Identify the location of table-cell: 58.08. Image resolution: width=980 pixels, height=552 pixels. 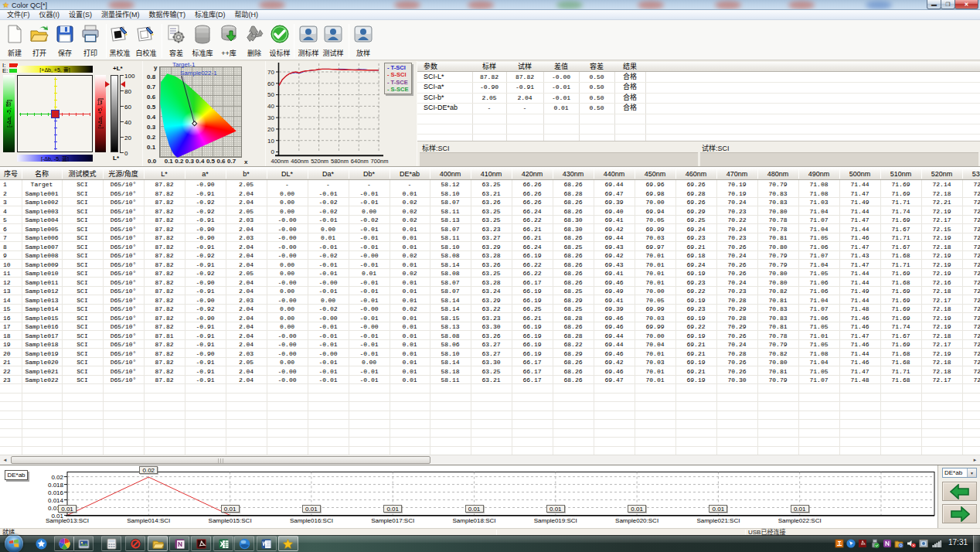
(450, 336).